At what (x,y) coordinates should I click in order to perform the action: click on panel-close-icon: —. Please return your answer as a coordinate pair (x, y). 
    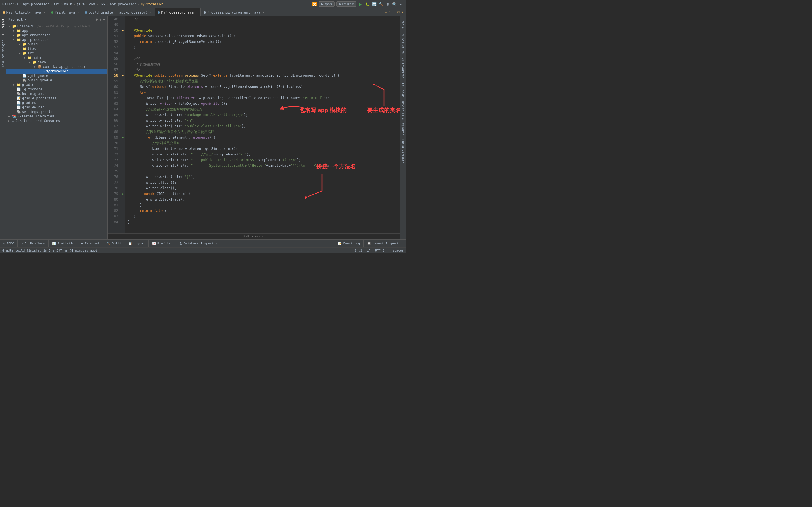
    Looking at the image, I should click on (104, 19).